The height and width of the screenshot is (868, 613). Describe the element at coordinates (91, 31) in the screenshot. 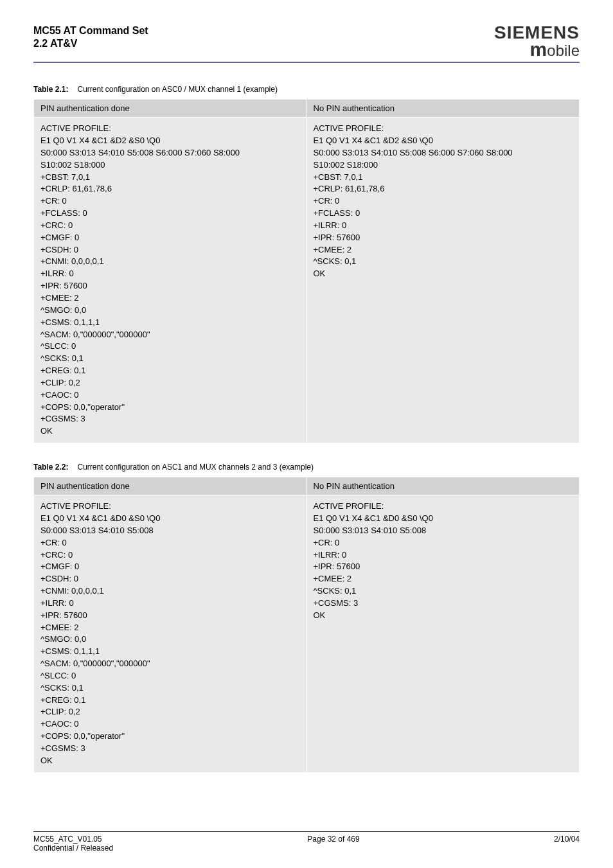

I see `doc-title: MC55 AT Command Set` at that location.